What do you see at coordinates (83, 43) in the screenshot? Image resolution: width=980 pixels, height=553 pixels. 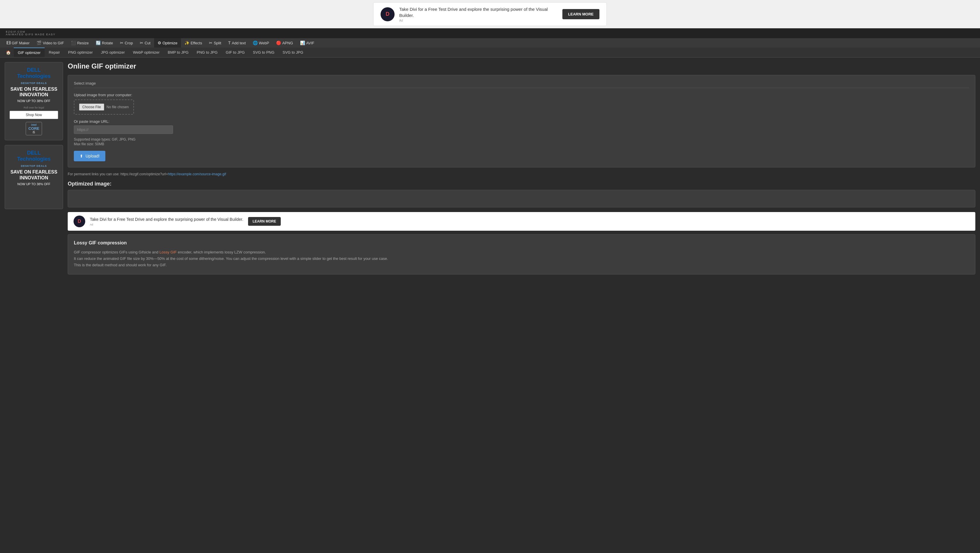 I see `nav-resize-label: Resize` at bounding box center [83, 43].